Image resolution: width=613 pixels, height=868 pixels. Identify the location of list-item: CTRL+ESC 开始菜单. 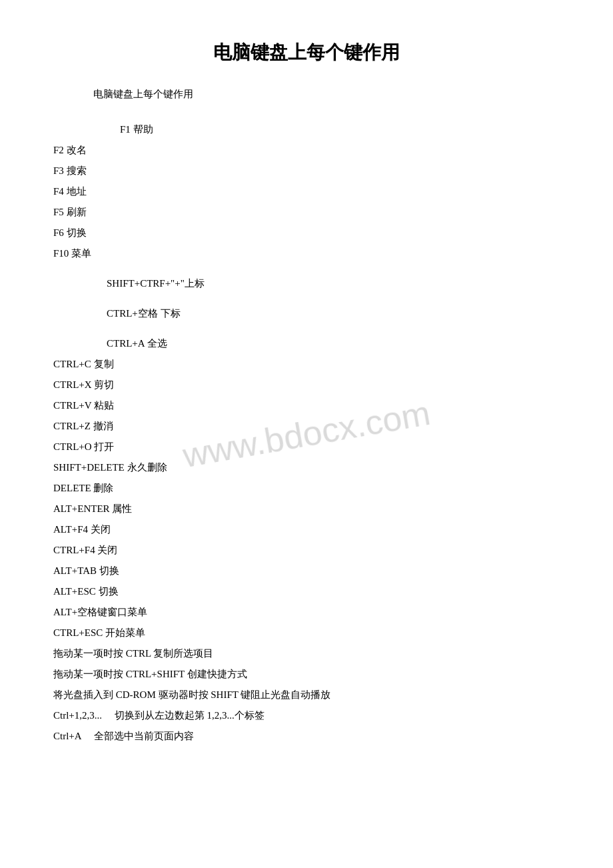
(306, 633).